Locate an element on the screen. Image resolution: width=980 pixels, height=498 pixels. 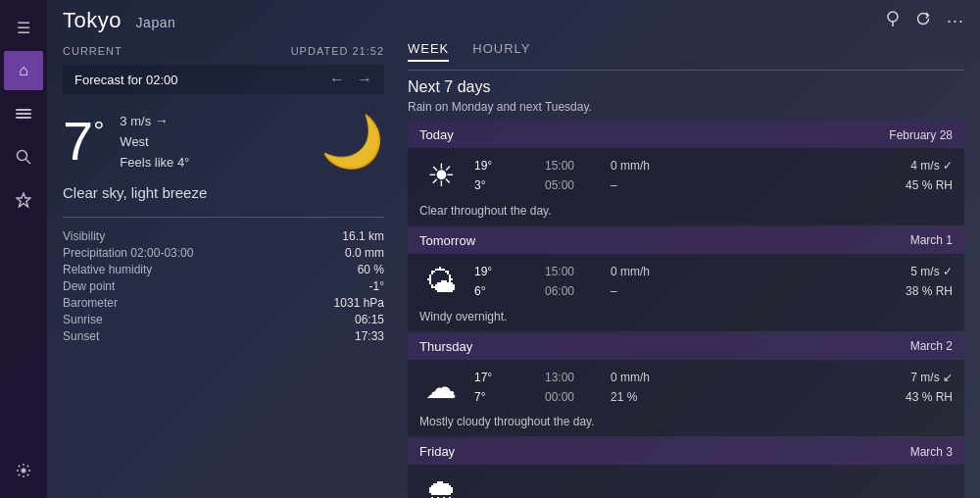
day-card: Friday March 3 🌧 is located at coordinates (686, 469).